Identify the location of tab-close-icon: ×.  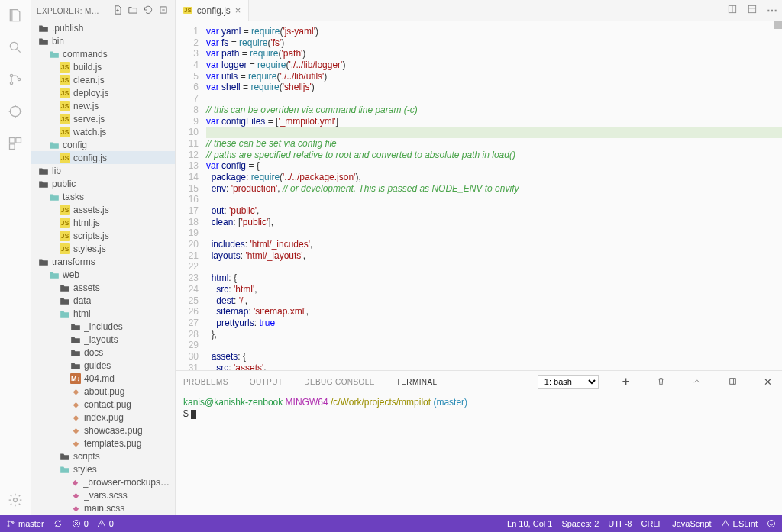
(238, 11).